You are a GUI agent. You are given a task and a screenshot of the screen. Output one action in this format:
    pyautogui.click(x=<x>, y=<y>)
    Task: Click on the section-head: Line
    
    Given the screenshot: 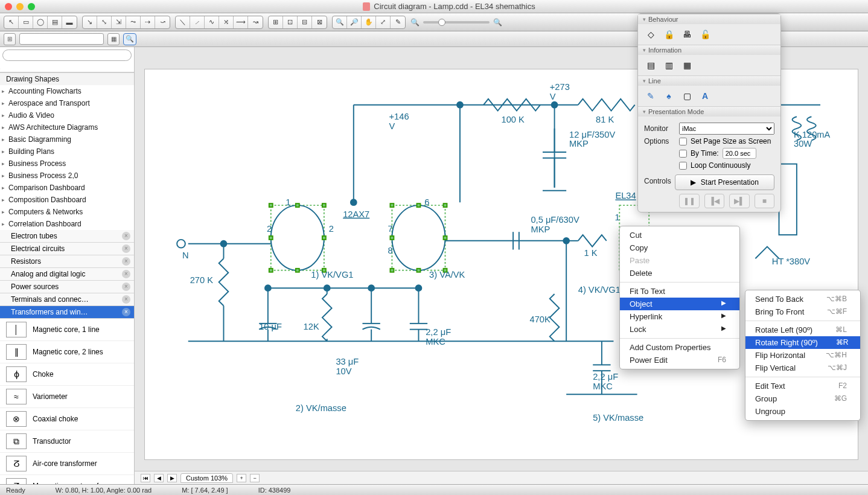 What is the action you would take?
    pyautogui.click(x=709, y=81)
    